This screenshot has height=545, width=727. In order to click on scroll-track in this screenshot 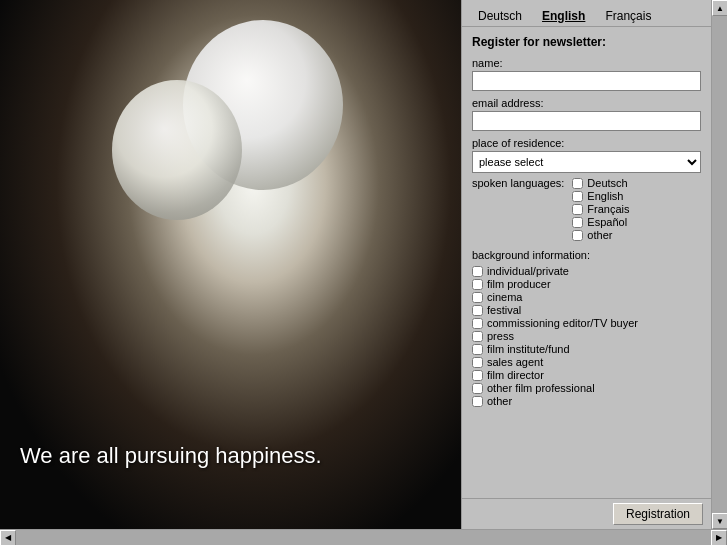, I will do `click(720, 264)`.